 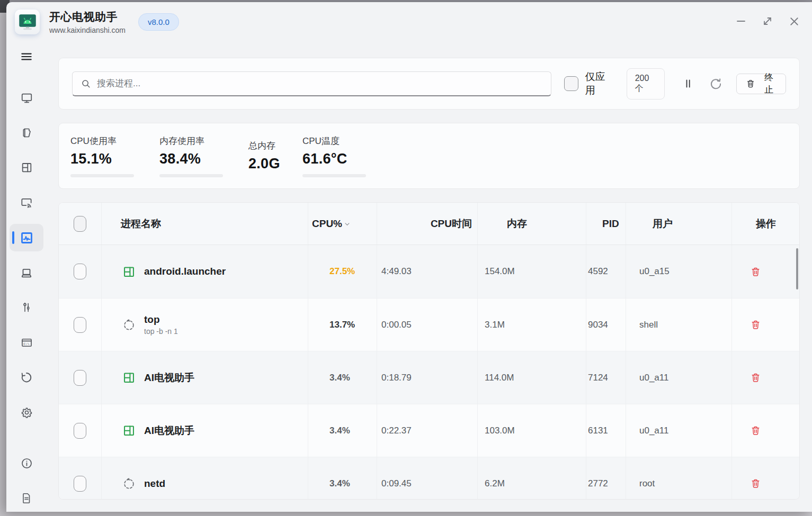 I want to click on memory-value: 103.0M, so click(x=500, y=431).